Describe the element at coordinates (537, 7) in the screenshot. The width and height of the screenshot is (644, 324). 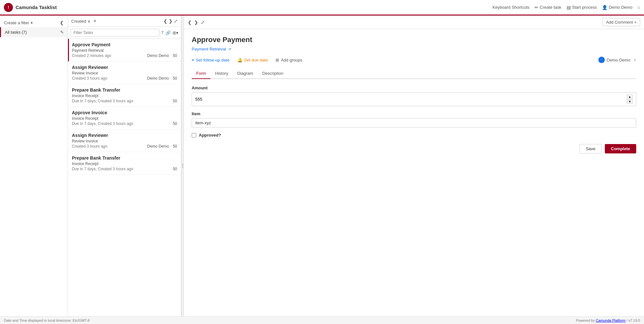
I see `create-task-icon: ✏` at that location.